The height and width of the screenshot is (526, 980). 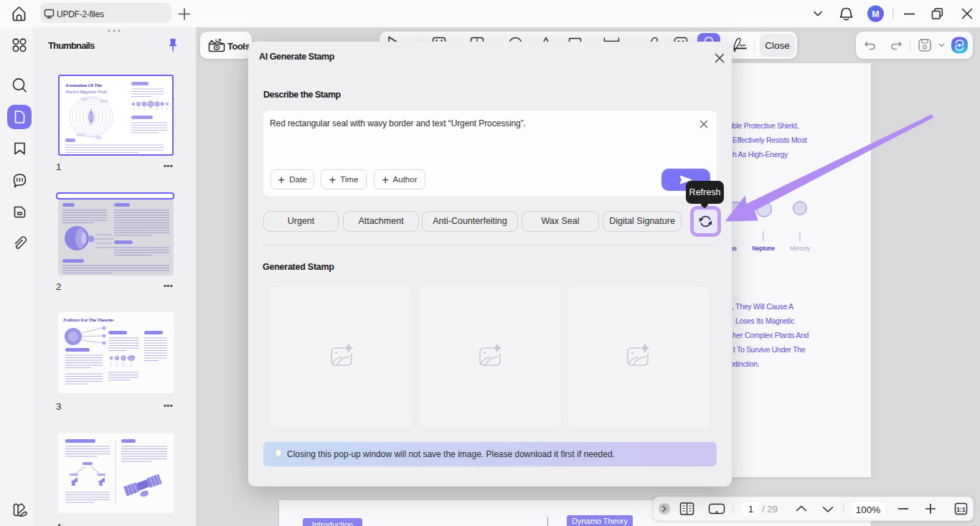 What do you see at coordinates (875, 14) in the screenshot?
I see `svg-text: M` at bounding box center [875, 14].